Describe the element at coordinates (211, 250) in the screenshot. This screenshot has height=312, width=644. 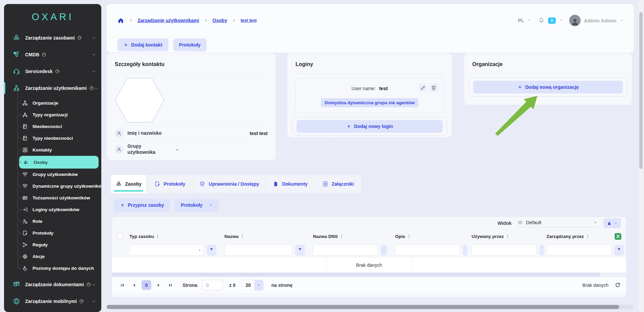
I see `filter-button-typ-zasobu` at that location.